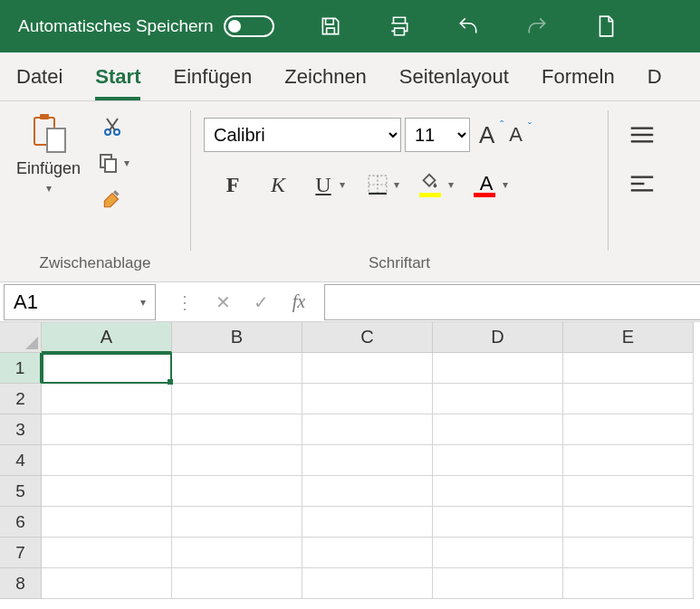  I want to click on copy-icon, so click(108, 163).